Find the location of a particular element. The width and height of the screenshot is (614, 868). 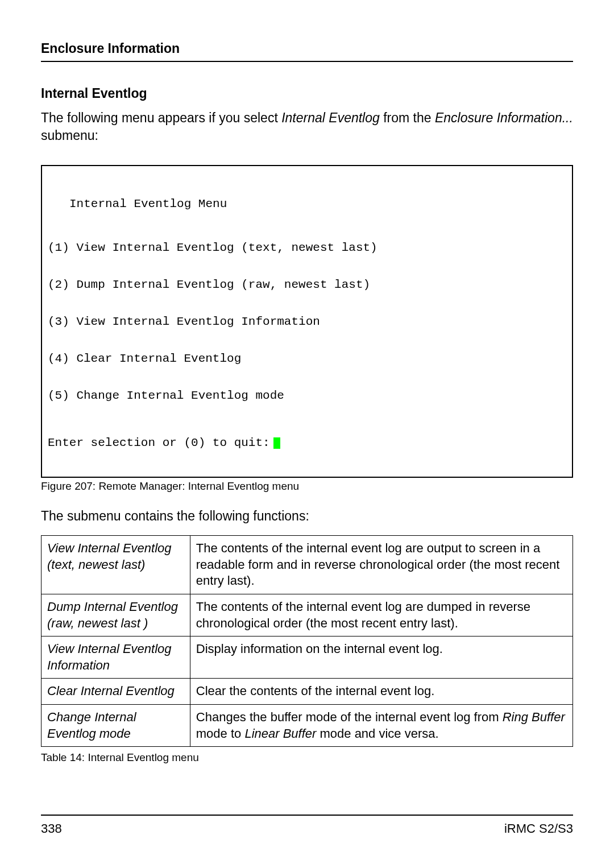

row-name: View Internal Eventlog (text, newest las… is located at coordinates (116, 565).